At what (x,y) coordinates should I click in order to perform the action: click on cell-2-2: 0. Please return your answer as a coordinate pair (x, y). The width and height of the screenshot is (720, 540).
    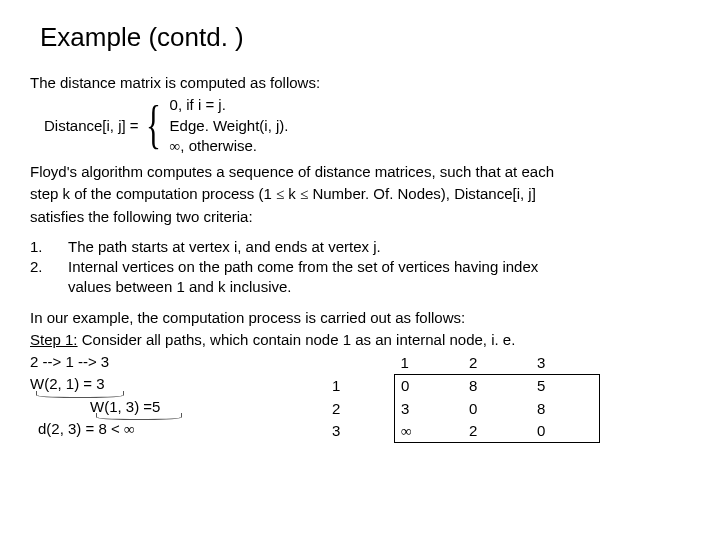
    Looking at the image, I should click on (497, 409).